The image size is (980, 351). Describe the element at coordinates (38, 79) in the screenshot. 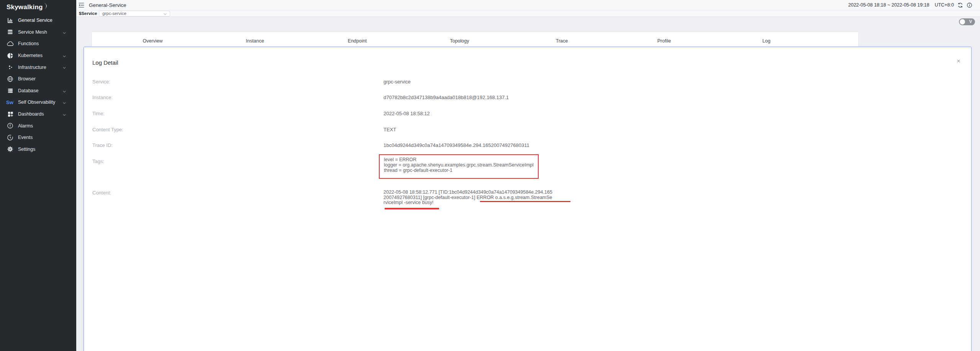

I see `sidebar-item-browser: Browser` at that location.